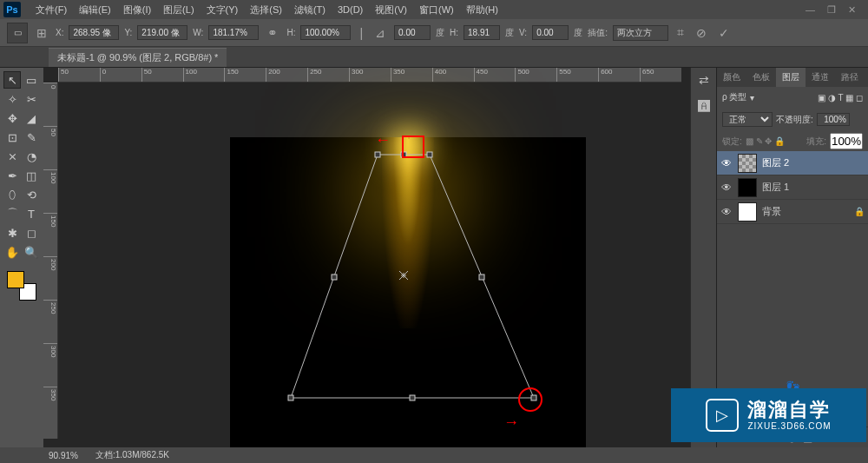 This screenshot has width=868, height=463. I want to click on gradient-tool: ◫, so click(31, 175).